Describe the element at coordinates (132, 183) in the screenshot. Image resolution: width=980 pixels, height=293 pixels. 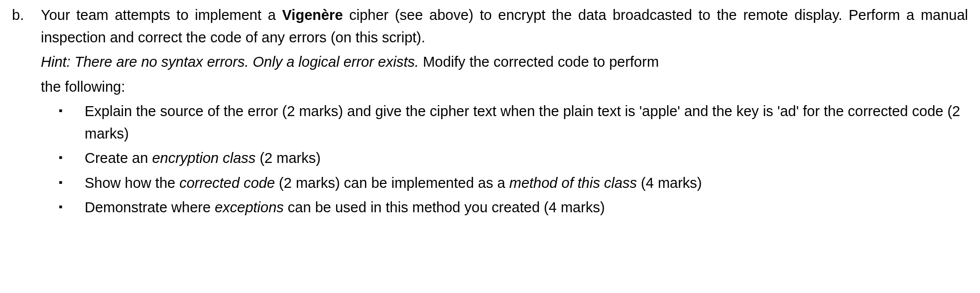
I see `bullet-text-pre: Show how the` at that location.